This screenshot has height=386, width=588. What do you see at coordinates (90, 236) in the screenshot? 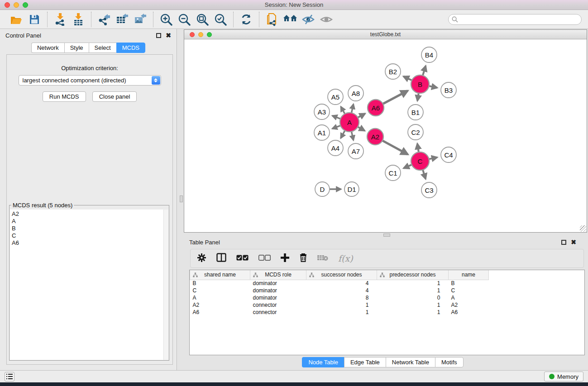
I see `result-item: C` at bounding box center [90, 236].